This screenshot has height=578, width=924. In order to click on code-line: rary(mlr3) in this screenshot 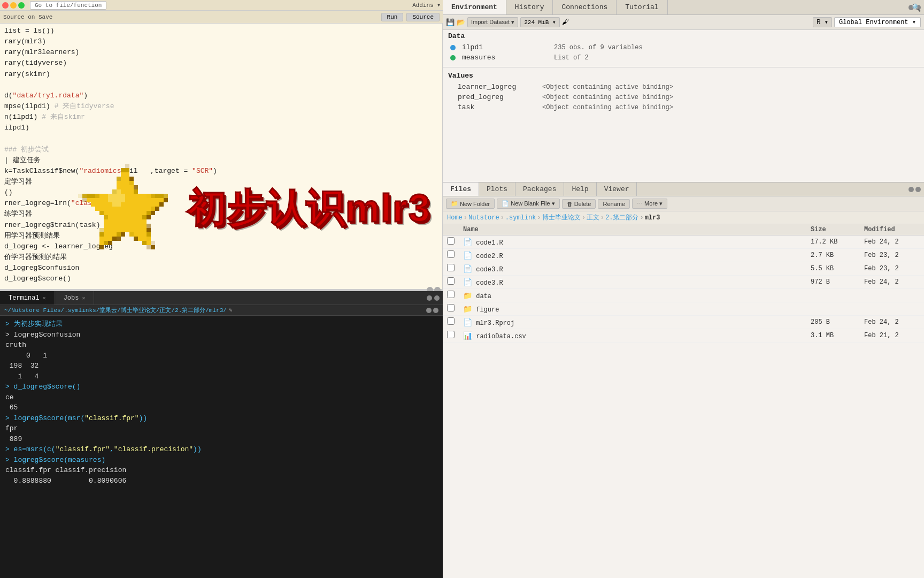, I will do `click(221, 42)`.